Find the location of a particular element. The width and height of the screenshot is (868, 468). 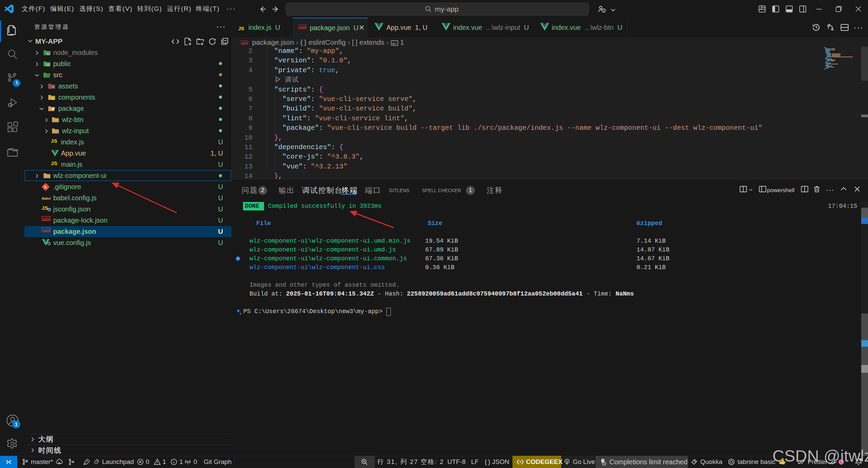

svg-text: js is located at coordinates (48, 54).